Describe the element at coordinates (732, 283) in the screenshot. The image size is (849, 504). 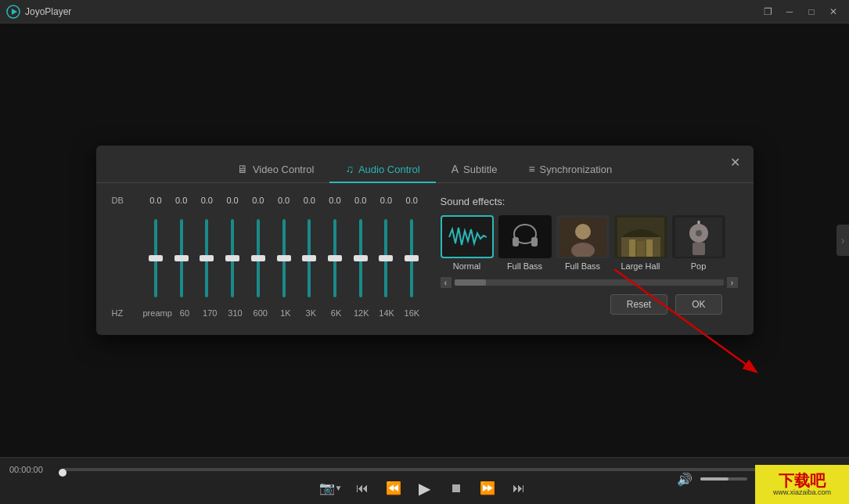
I see `scroll-right-button: ›` at that location.